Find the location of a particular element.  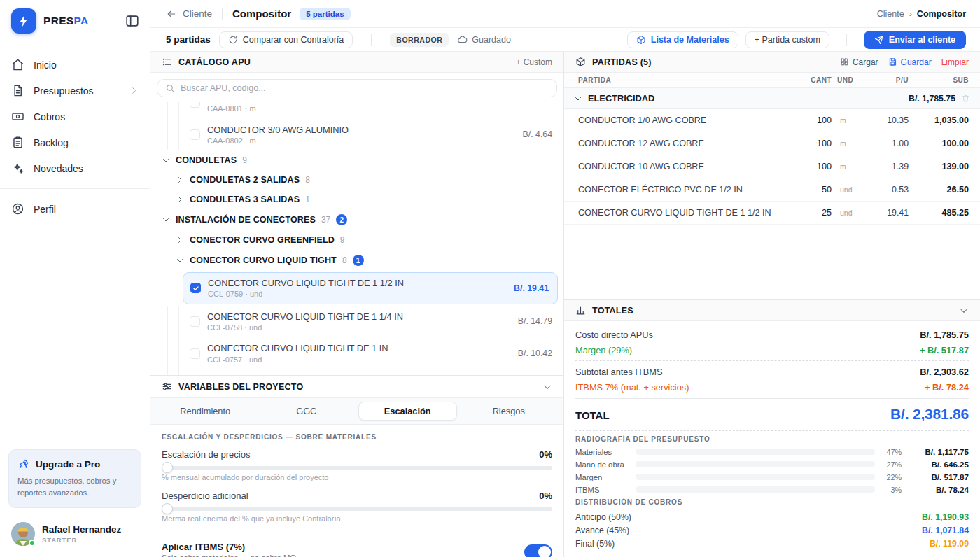

tab-rendimiento: Rendimiento is located at coordinates (206, 411).